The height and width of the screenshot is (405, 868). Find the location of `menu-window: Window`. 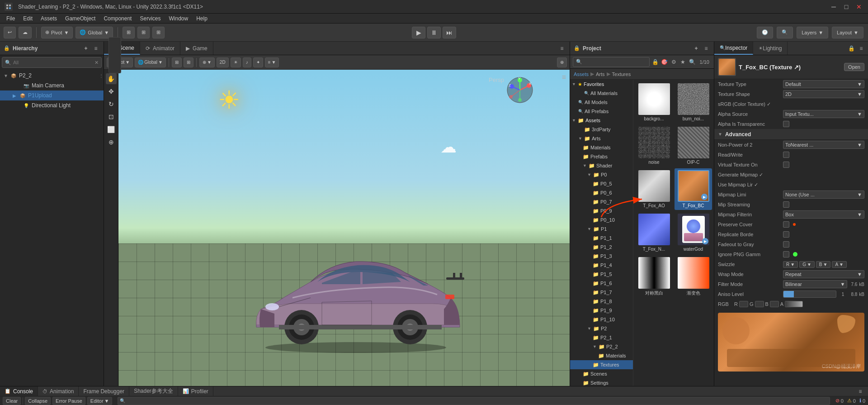

menu-window: Window is located at coordinates (178, 19).